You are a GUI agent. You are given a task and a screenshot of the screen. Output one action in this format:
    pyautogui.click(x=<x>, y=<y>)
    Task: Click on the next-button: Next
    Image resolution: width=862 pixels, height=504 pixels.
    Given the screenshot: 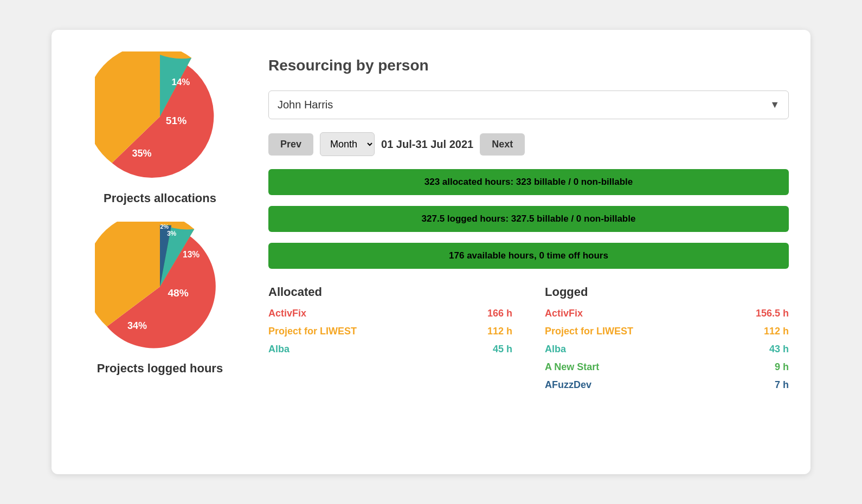 What is the action you would take?
    pyautogui.click(x=502, y=144)
    